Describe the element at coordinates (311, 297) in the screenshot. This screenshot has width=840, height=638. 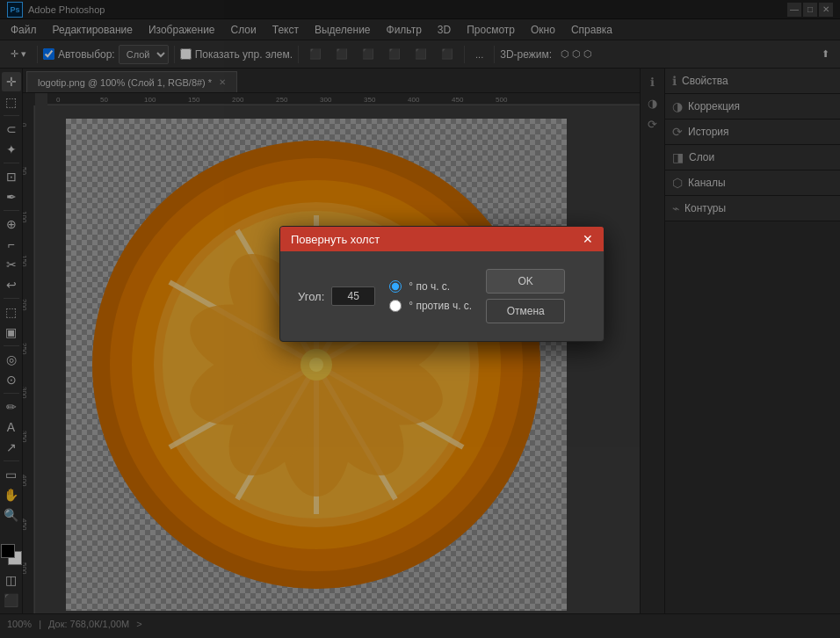
I see `angle-label: Угол:` at that location.